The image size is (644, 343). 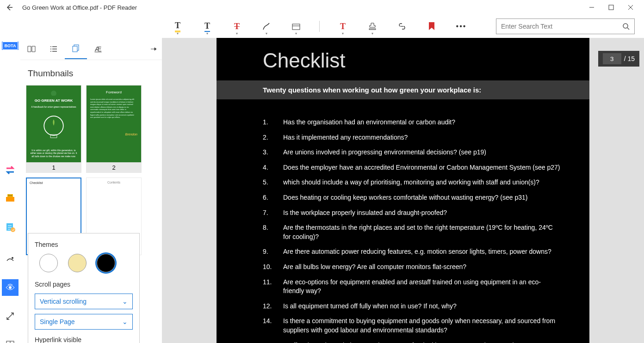 What do you see at coordinates (343, 26) in the screenshot?
I see `text-tool: T▾` at bounding box center [343, 26].